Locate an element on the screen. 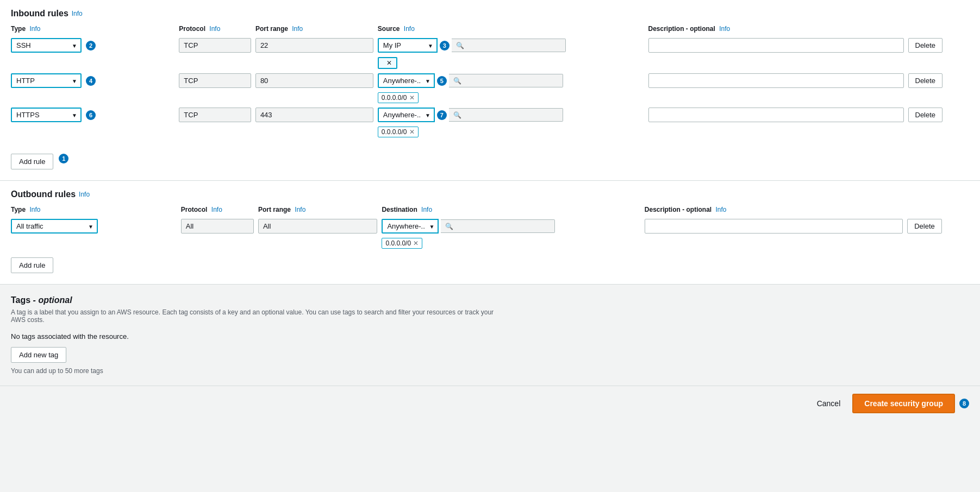  ssh-protocol-cell: TCP is located at coordinates (217, 53).